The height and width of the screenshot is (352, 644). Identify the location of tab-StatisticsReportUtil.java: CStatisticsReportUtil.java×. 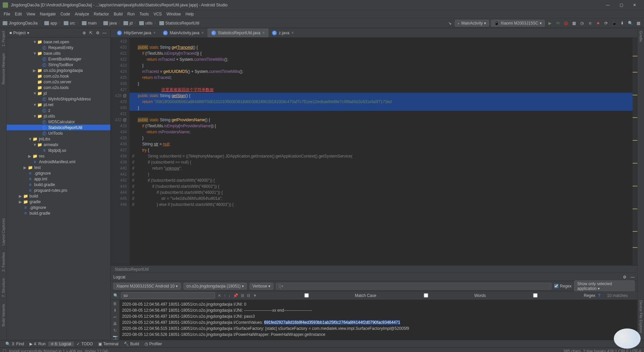
(238, 33).